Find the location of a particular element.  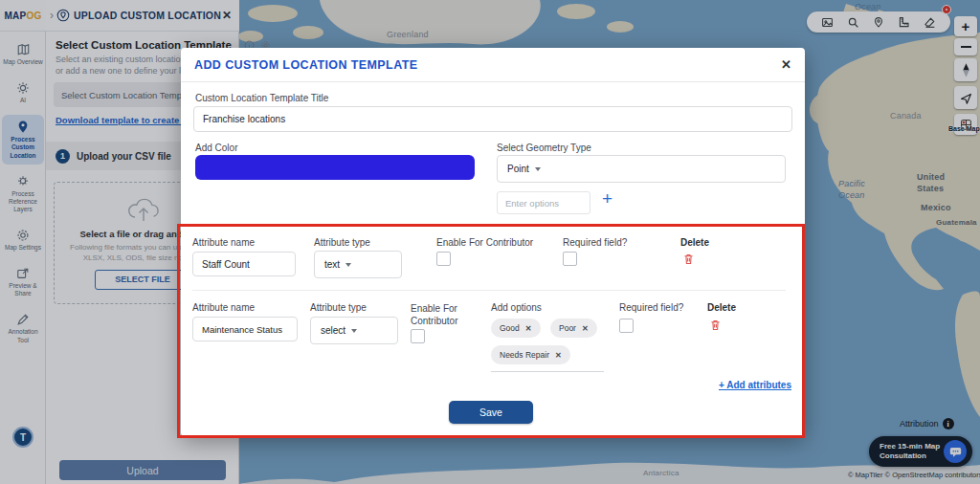

attribute-type-value: select is located at coordinates (333, 331).